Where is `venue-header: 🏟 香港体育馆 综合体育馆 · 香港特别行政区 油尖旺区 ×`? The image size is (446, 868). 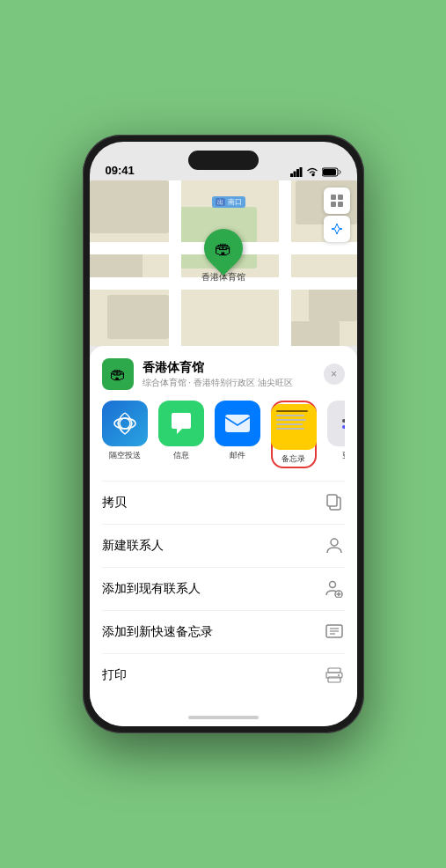
venue-header: 🏟 香港体育馆 综合体育馆 · 香港特别行政区 油尖旺区 × is located at coordinates (223, 374).